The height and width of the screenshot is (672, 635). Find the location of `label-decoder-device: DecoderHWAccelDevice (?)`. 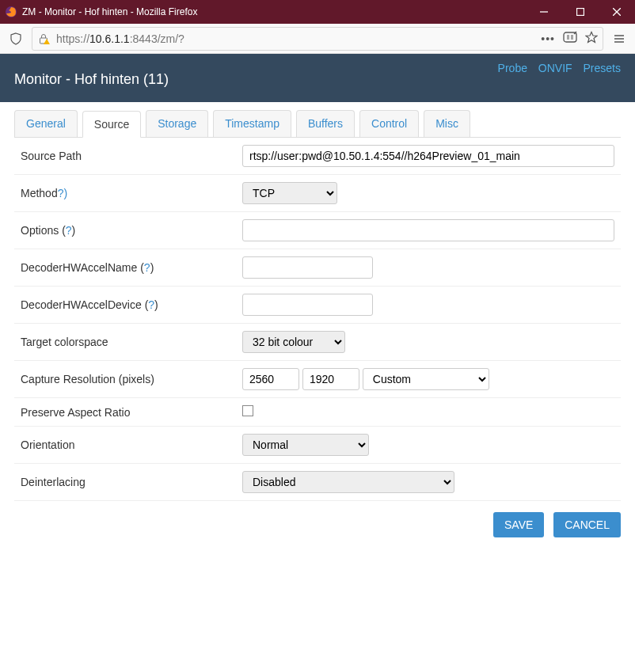

label-decoder-device: DecoderHWAccelDevice (?) is located at coordinates (131, 305).